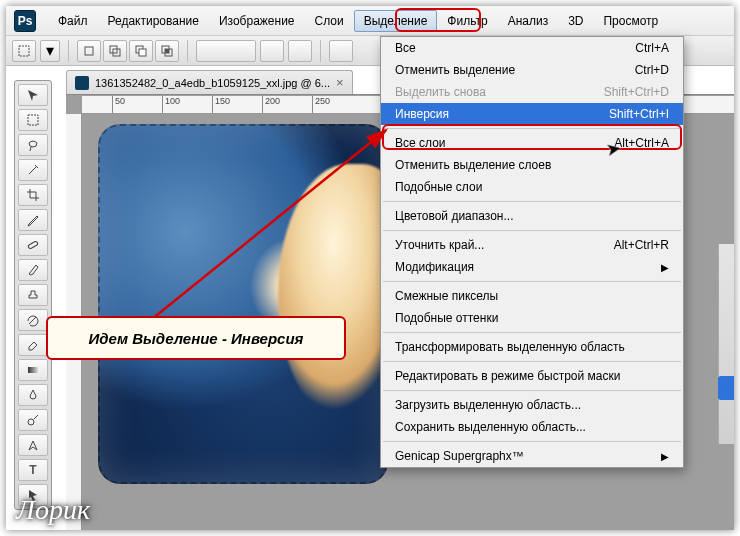 The image size is (740, 536). I want to click on menu-item-genicap-supergraphx-: Genicap Supergraphx™▶, so click(532, 456).